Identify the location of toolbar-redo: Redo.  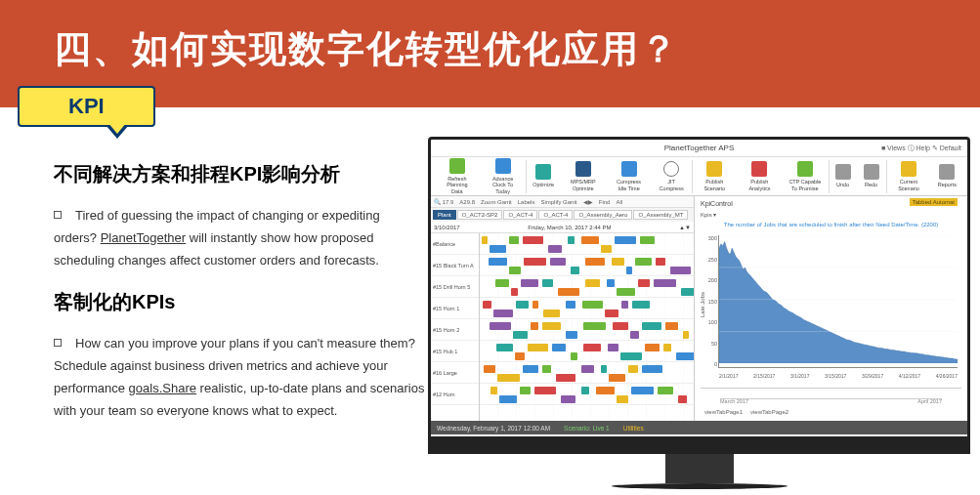
(872, 176).